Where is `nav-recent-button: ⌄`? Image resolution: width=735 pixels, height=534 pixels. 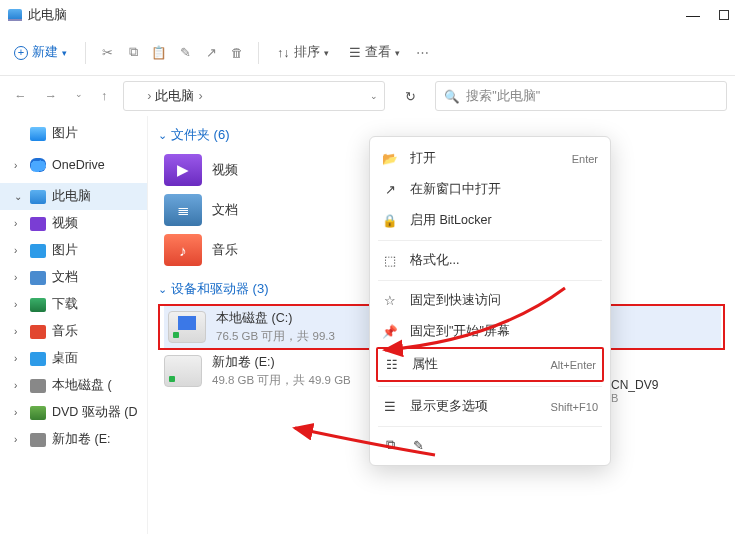 nav-recent-button: ⌄ is located at coordinates (79, 96).